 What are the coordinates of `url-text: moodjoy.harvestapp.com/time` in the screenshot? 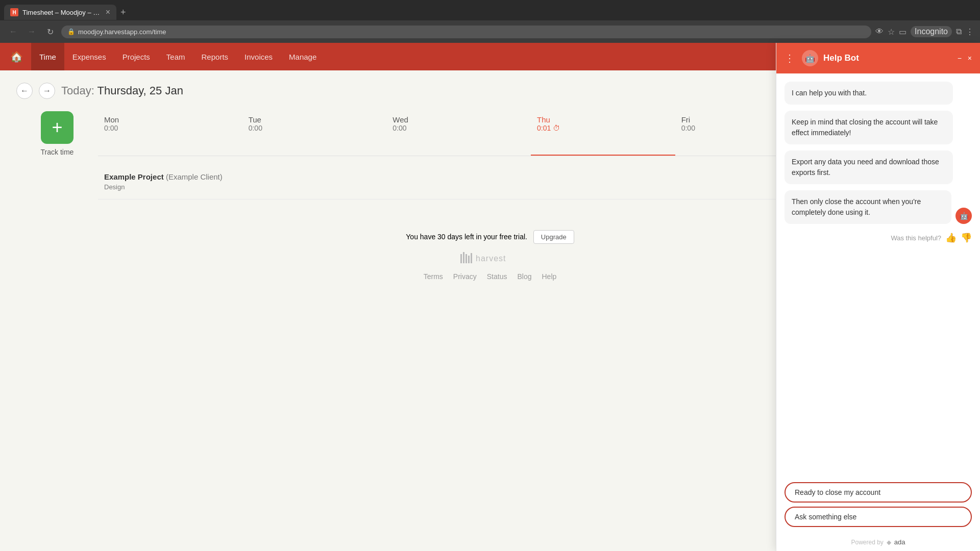 It's located at (122, 32).